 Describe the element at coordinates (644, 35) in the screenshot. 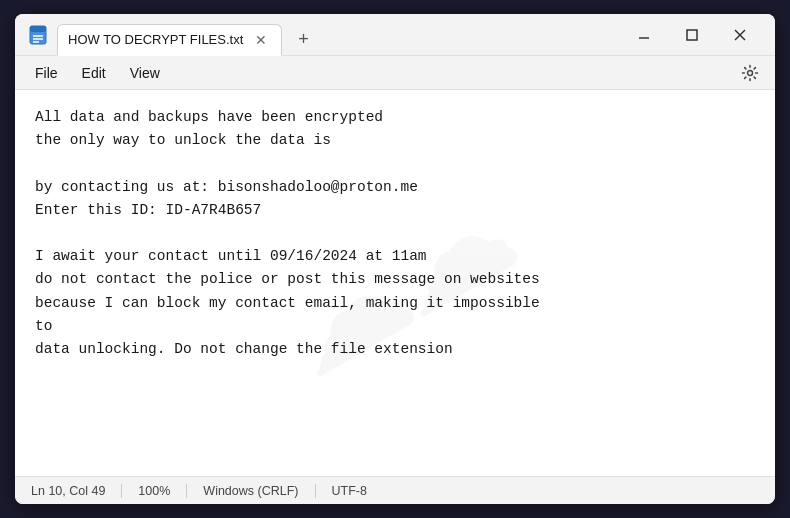

I see `minimize-button` at that location.